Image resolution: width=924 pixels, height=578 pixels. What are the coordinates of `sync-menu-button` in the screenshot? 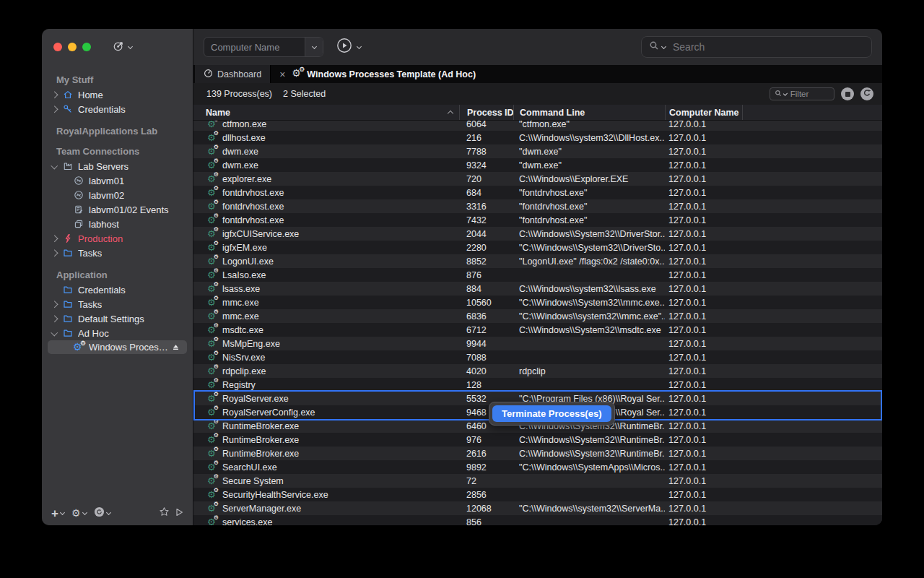 It's located at (103, 513).